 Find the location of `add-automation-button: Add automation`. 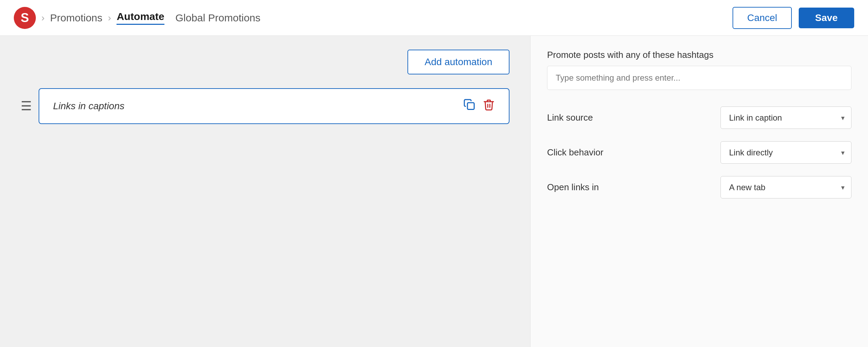

add-automation-button: Add automation is located at coordinates (458, 62).